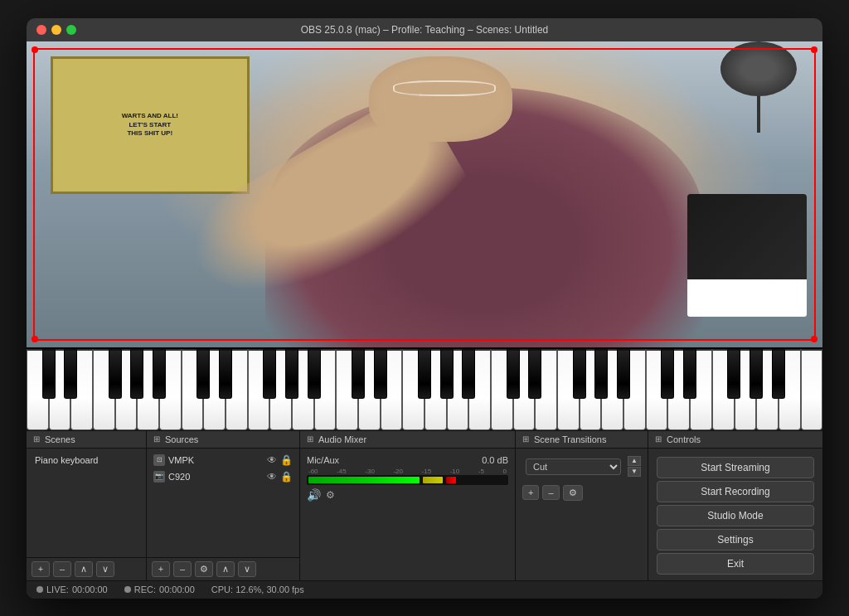  Describe the element at coordinates (272, 460) in the screenshot. I see `visibility-icon-vmpk: 👁` at that location.